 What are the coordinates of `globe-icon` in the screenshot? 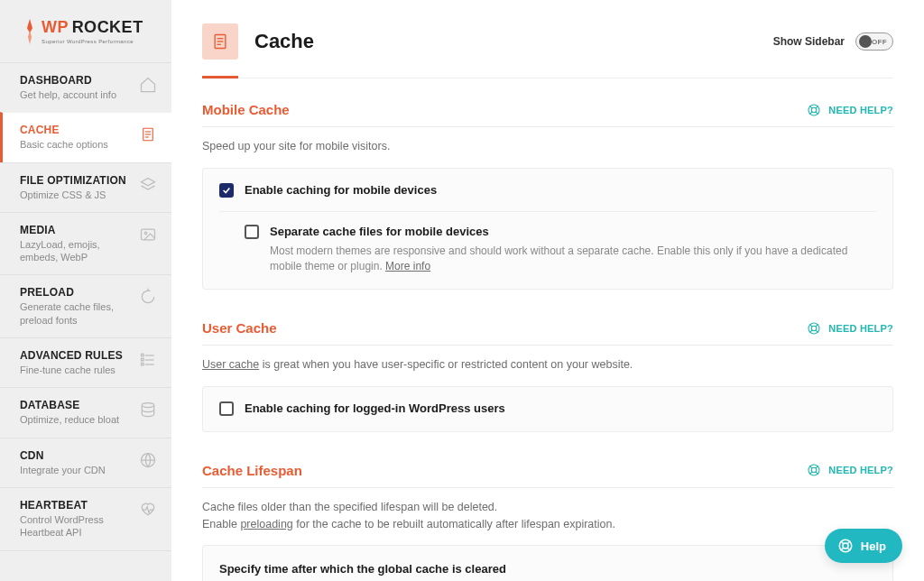 It's located at (148, 460).